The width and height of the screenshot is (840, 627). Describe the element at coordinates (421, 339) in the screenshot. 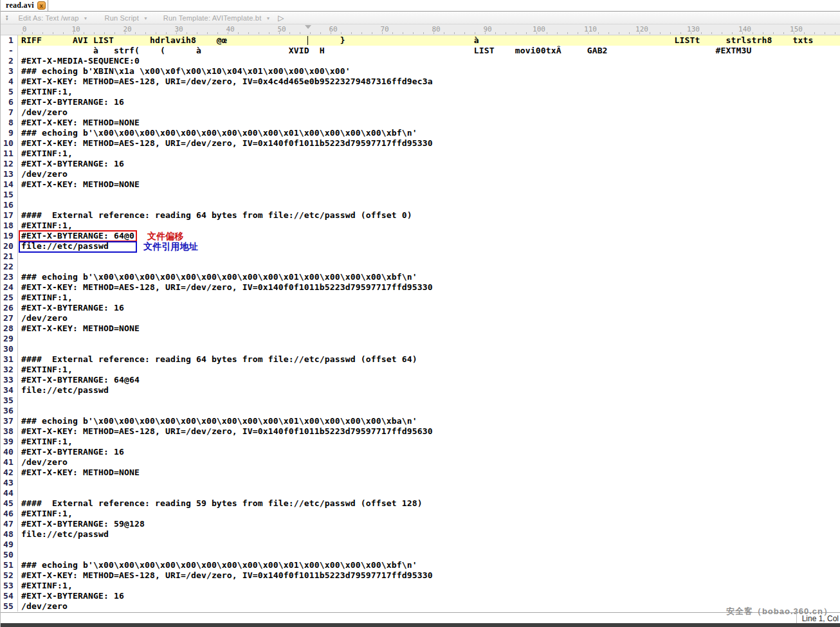

I see `editor-row: 29` at that location.